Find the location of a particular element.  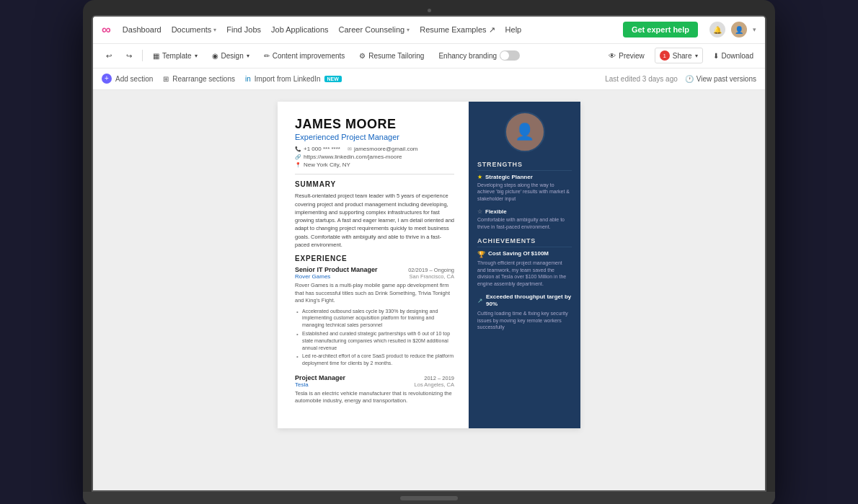

experience-heading: EXPERIENCE is located at coordinates (375, 258).